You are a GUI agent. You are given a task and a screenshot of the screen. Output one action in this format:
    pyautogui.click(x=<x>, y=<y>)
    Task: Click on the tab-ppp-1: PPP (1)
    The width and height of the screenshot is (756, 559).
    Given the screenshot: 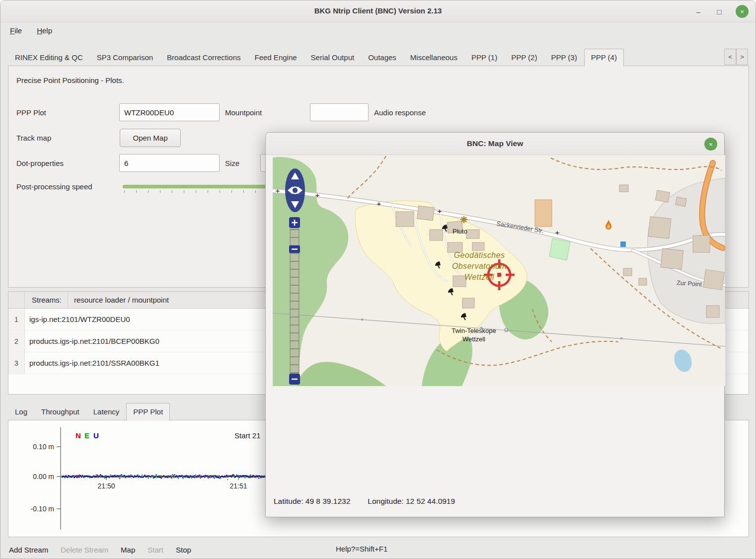 What is the action you would take?
    pyautogui.click(x=484, y=58)
    